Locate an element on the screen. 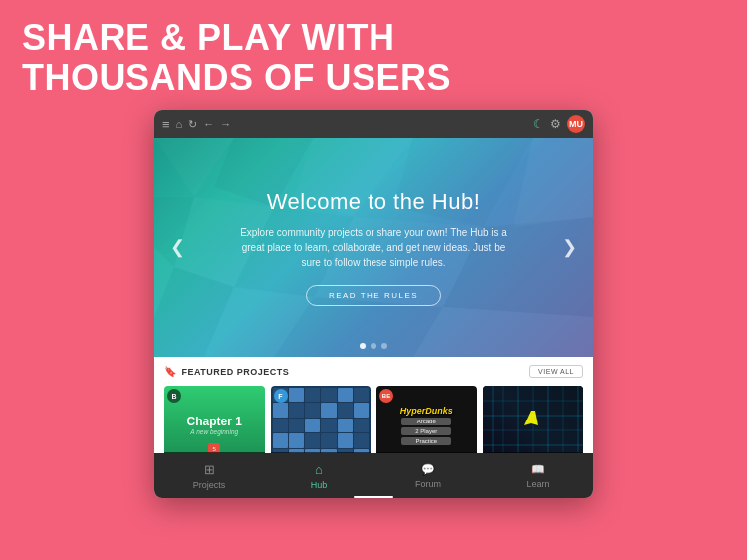 The height and width of the screenshot is (560, 747). projects-icon: ⊞ is located at coordinates (209, 470).